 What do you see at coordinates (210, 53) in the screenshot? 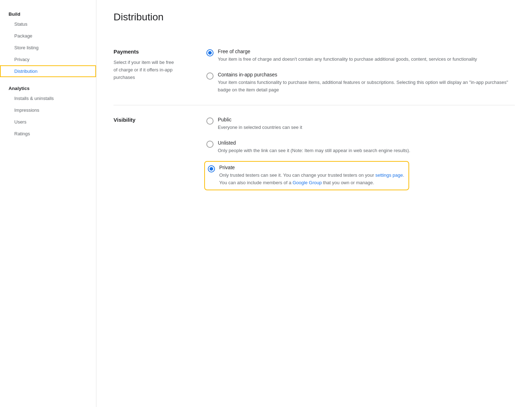
I see `radio-wrapper-free` at bounding box center [210, 53].